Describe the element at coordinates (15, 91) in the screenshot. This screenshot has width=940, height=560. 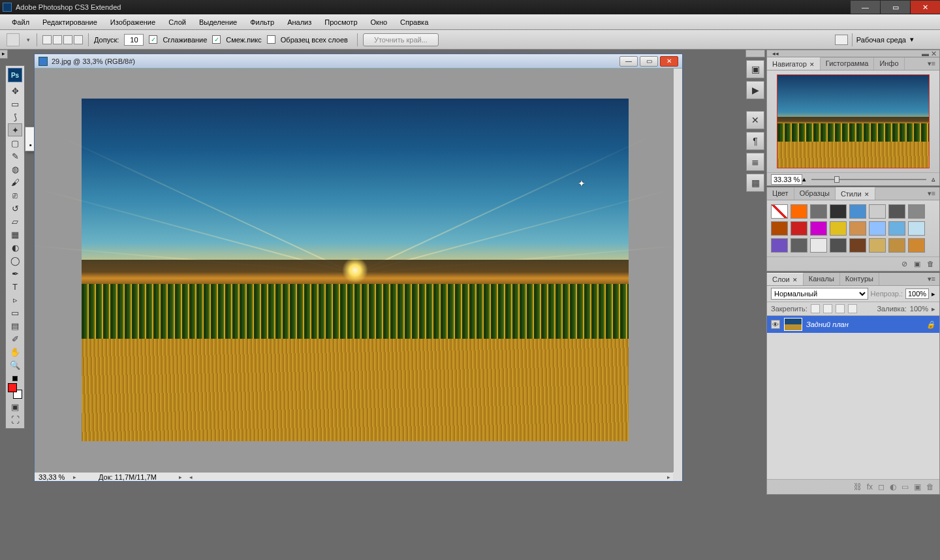
I see `move-tool: ✥` at that location.